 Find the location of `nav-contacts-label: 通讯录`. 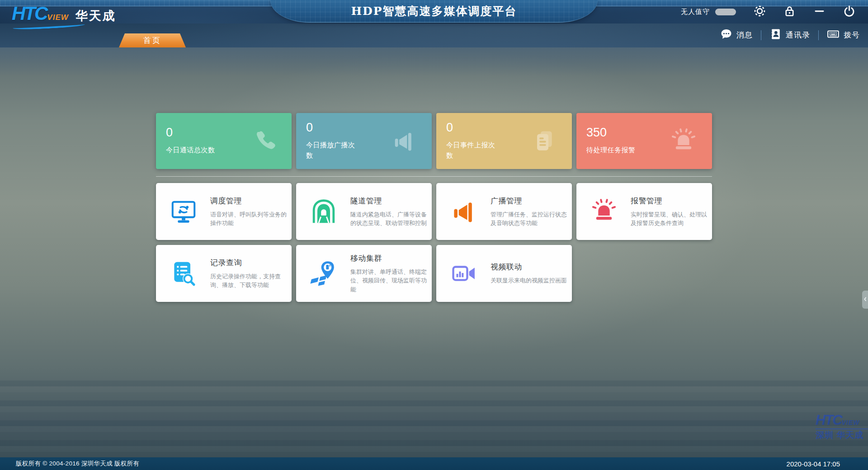

nav-contacts-label: 通讯录 is located at coordinates (798, 35).